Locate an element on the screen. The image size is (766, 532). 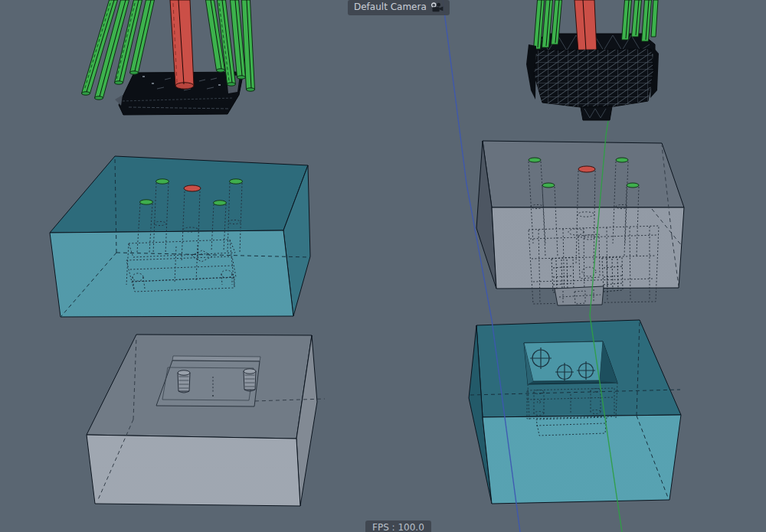
ejector-pin-assembly is located at coordinates (169, 57).